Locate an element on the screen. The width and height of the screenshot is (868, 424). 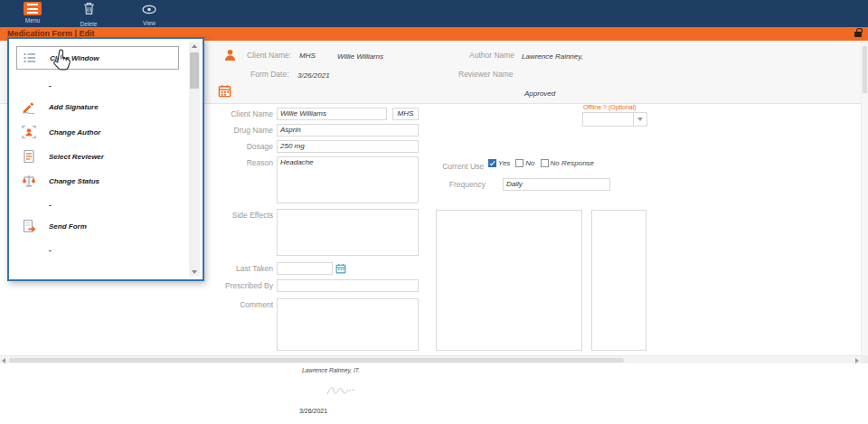
status-badge: Approved is located at coordinates (540, 94).